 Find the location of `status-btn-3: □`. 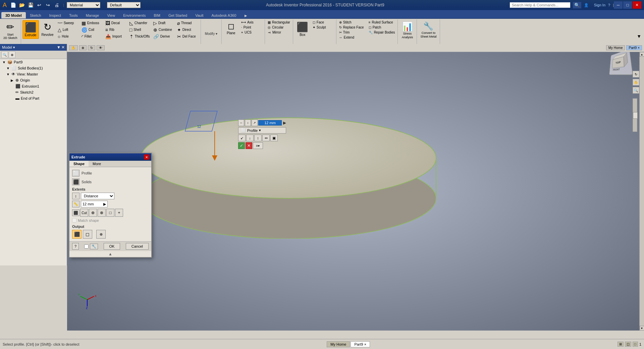

status-btn-3: □ is located at coordinates (635, 344).